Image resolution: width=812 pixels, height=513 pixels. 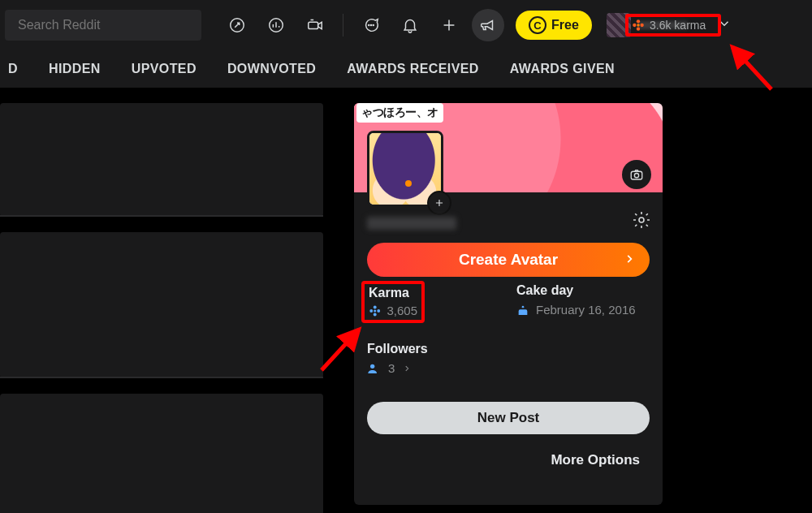 What do you see at coordinates (641, 222) in the screenshot?
I see `profile-settings-button` at bounding box center [641, 222].